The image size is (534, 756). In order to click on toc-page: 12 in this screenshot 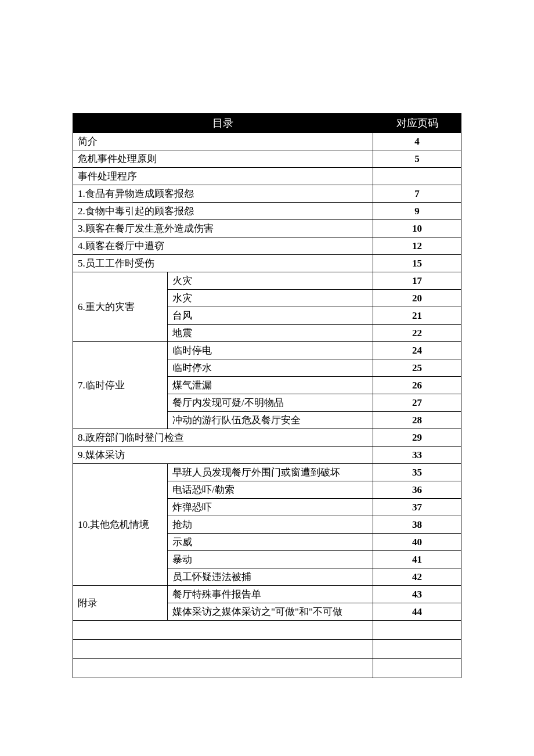, I will do `click(417, 246)`.